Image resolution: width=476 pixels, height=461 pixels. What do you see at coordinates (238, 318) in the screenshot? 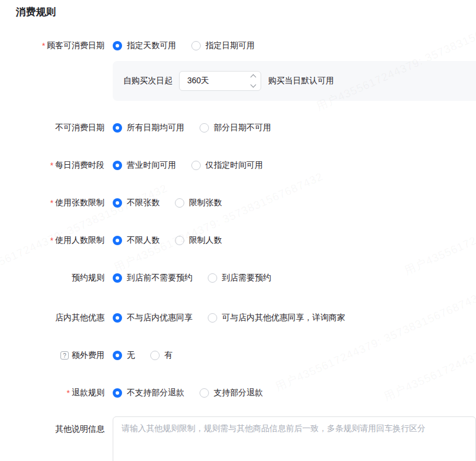
I see `field-row-other-store-discount: 店内其他优惠不与店内优惠同享可与店内其他优惠同享，详询商家` at bounding box center [238, 318].